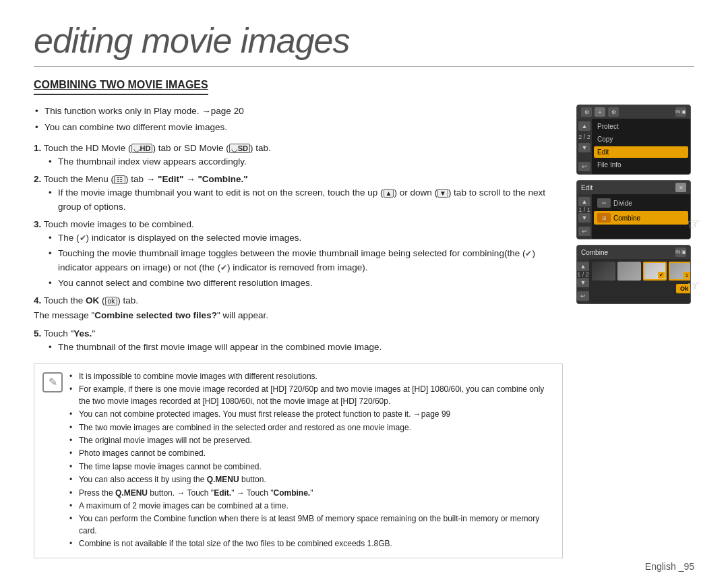 The image size is (728, 584). I want to click on step-4-message: The message "Combine selected two files?…, so click(298, 316).